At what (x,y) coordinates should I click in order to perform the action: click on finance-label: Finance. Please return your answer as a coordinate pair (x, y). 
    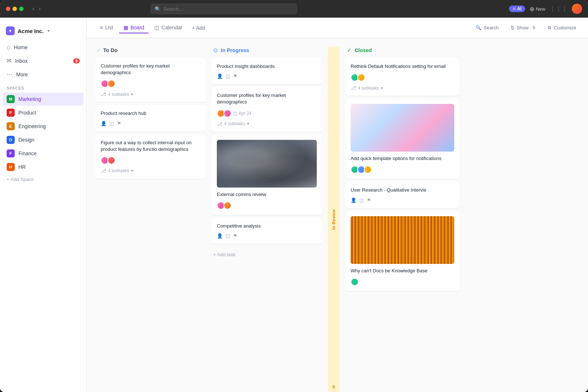
    Looking at the image, I should click on (28, 153).